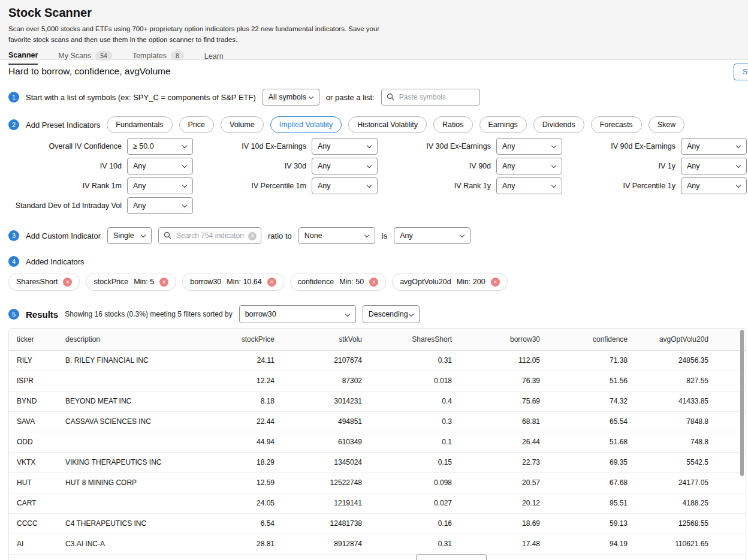  I want to click on column-header-avgoptvolu20d: avgOptVolu20d, so click(690, 339).